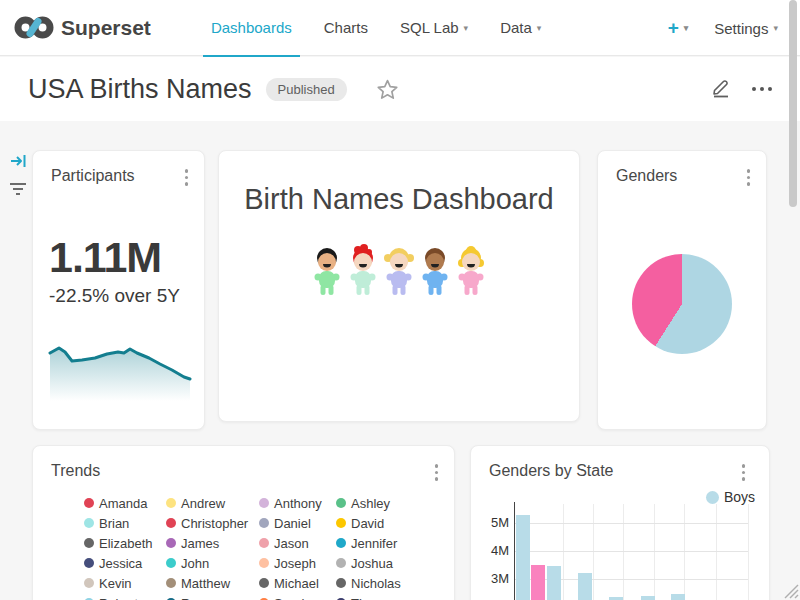 The width and height of the screenshot is (800, 600). I want to click on chart-card-genders-by-state: Genders by State Boys5M4M3M, so click(620, 522).